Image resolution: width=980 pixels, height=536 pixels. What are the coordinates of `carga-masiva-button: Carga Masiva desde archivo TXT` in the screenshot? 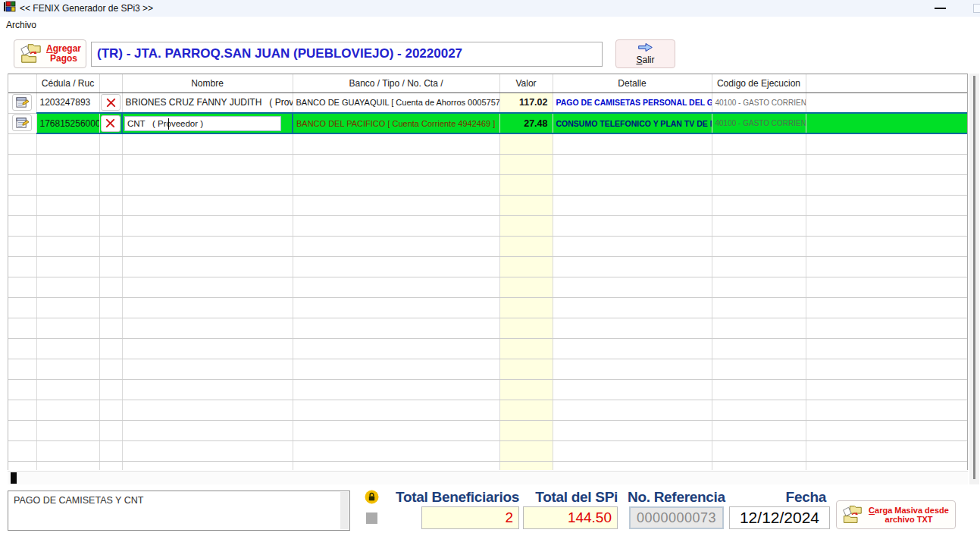 It's located at (896, 515).